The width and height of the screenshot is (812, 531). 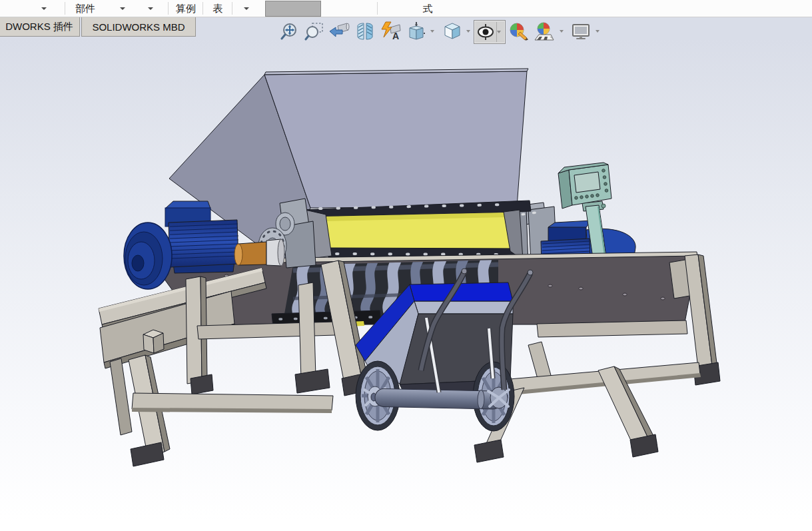 What do you see at coordinates (85, 8) in the screenshot?
I see `menu-item-part: 部件` at bounding box center [85, 8].